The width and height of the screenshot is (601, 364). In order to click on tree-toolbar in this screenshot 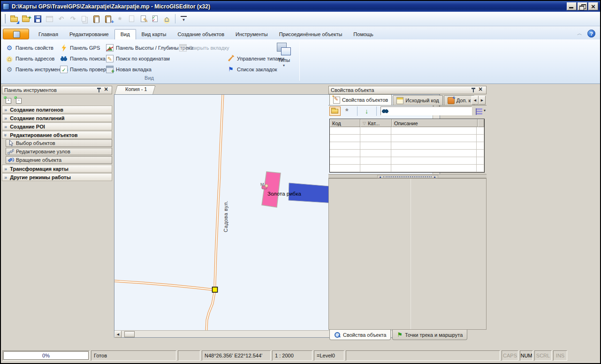, I will do `click(57, 100)`.